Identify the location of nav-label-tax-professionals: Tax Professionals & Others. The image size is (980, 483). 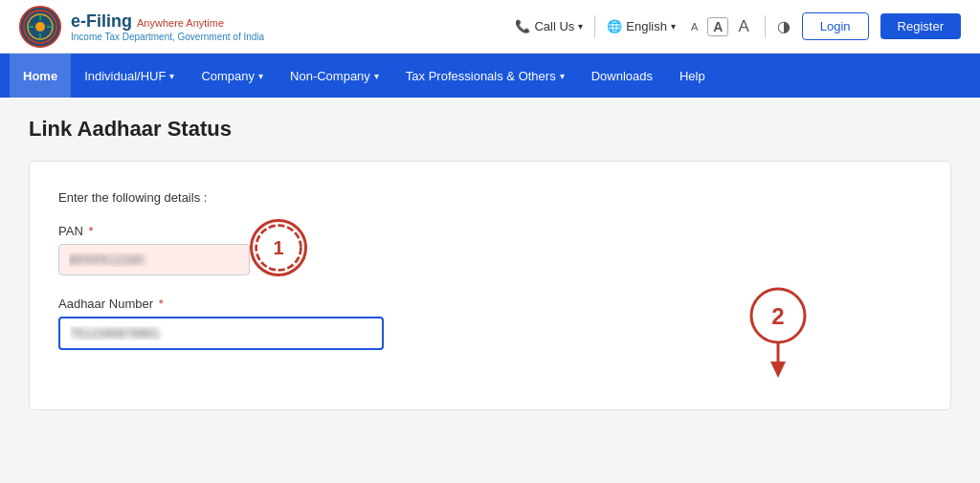
(480, 77).